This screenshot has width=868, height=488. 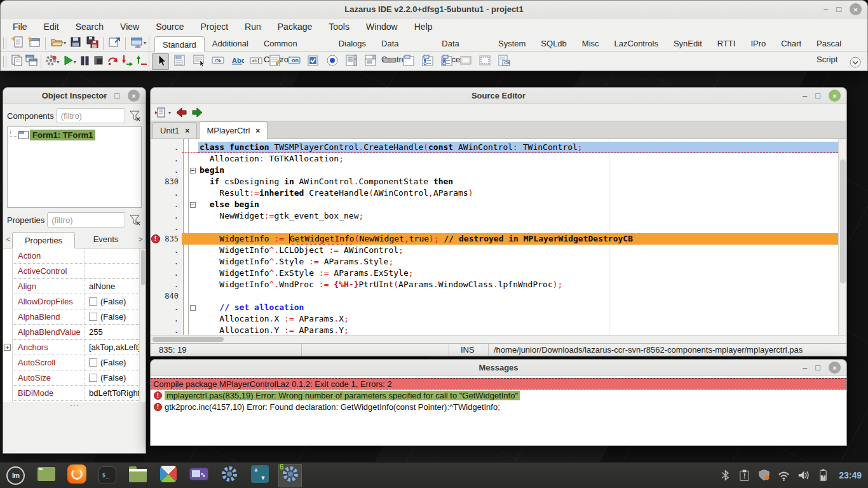 I want to click on gameboy-emulator-launcher, so click(x=198, y=475).